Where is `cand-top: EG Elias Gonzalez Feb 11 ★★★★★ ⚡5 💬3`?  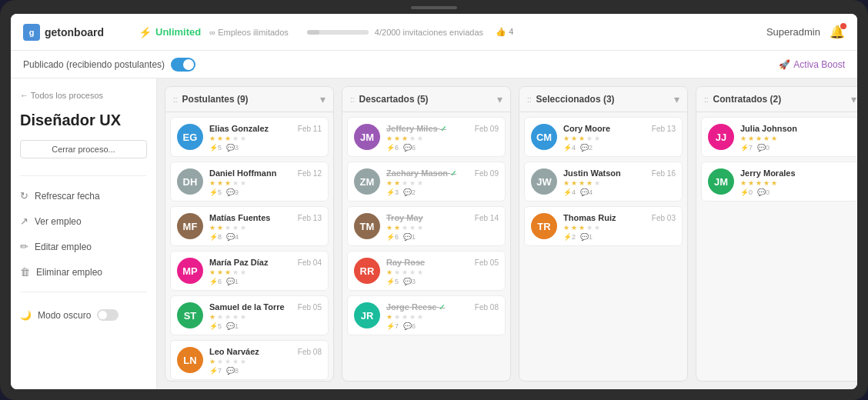
cand-top: EG Elias Gonzalez Feb 11 ★★★★★ ⚡5 💬3 is located at coordinates (249, 138).